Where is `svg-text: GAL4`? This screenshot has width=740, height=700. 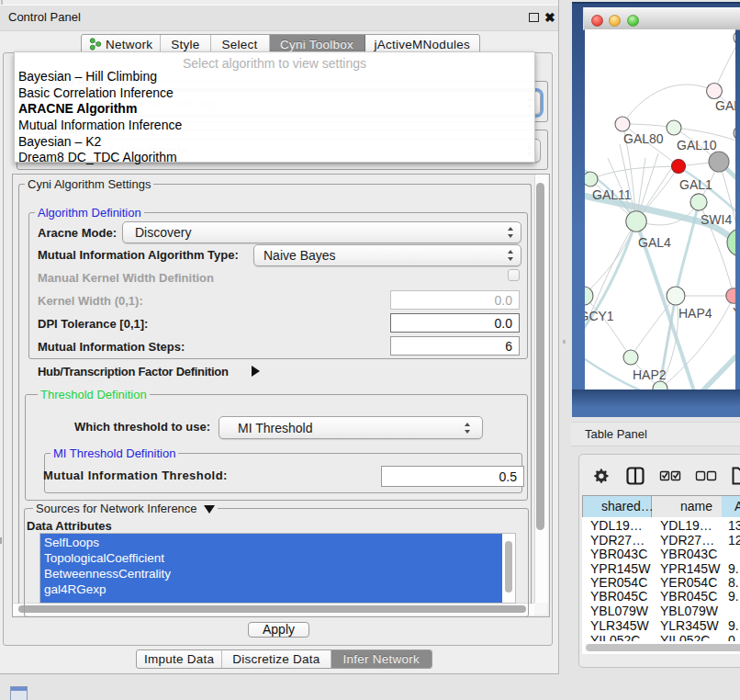 svg-text: GAL4 is located at coordinates (655, 243).